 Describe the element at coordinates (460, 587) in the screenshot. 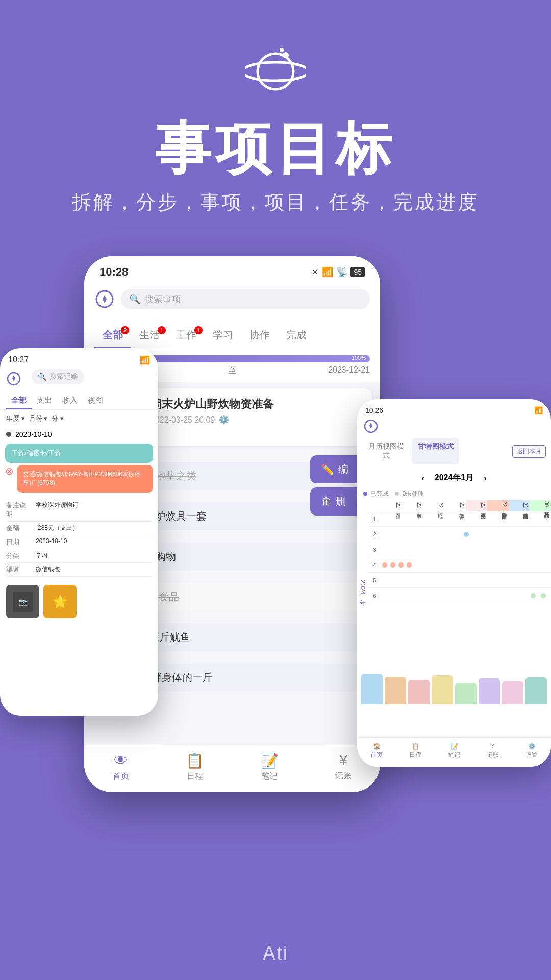

I see `gantt-grid: 22 自习 22 数学 22 地理 22 体育 22 户外写生活动 22 课外活…` at that location.